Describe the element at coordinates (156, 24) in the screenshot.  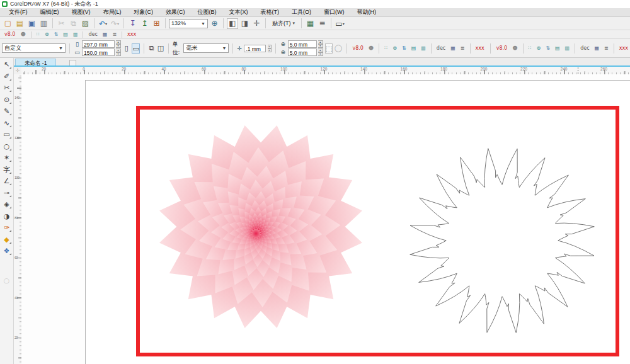
I see `application-launcher-button: ⊞` at that location.